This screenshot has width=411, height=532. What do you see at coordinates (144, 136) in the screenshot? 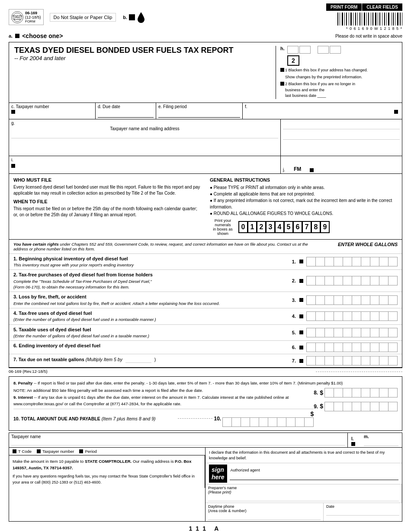
I see `taxpayer-name-input` at bounding box center [144, 136].